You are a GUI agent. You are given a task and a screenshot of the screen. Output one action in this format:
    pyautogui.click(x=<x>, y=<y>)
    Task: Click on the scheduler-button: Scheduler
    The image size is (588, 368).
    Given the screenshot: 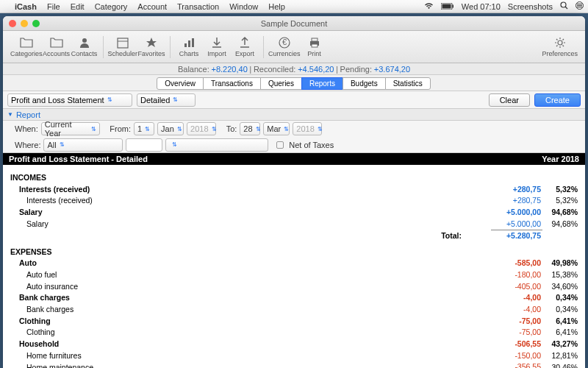 What is the action you would take?
    pyautogui.click(x=123, y=47)
    